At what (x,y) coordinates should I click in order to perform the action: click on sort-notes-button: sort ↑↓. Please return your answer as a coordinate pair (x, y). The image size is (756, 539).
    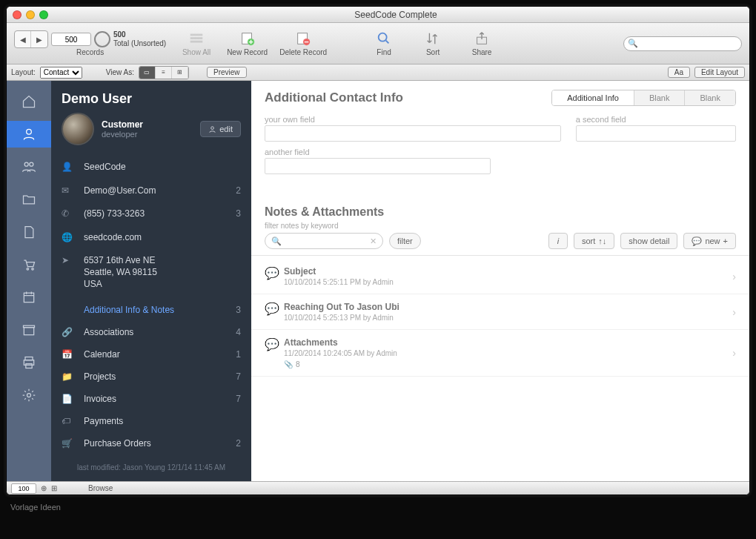
    Looking at the image, I should click on (594, 241).